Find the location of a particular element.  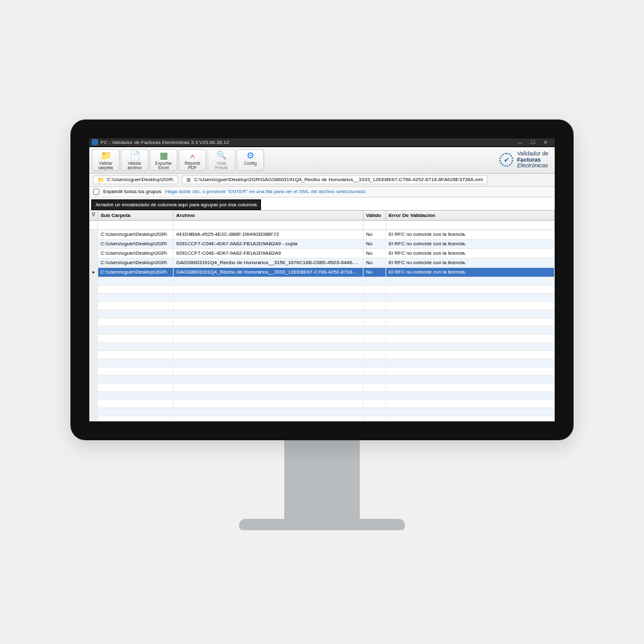

seal-icon: ✔ is located at coordinates (506, 160).